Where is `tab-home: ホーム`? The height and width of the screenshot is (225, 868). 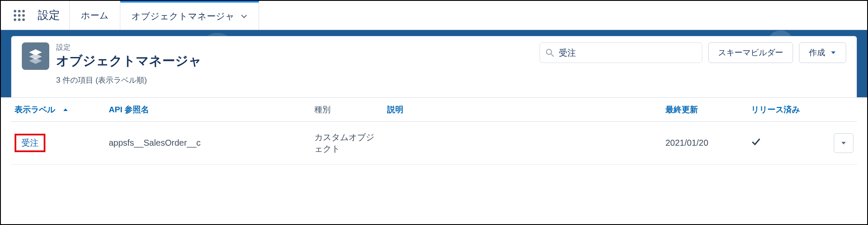 tab-home: ホーム is located at coordinates (95, 15).